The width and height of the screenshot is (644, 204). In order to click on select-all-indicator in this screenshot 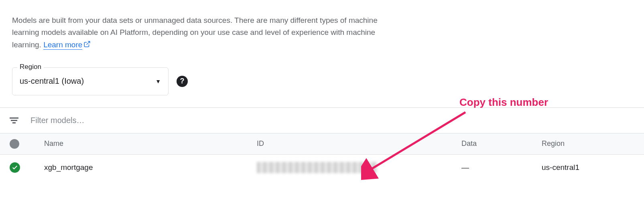, I will do `click(14, 144)`.